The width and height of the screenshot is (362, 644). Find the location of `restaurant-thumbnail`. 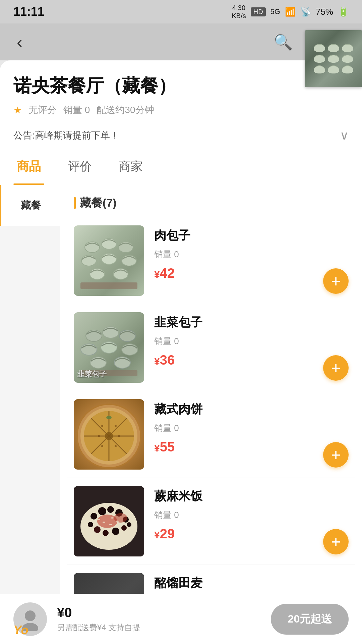

restaurant-thumbnail is located at coordinates (334, 59).